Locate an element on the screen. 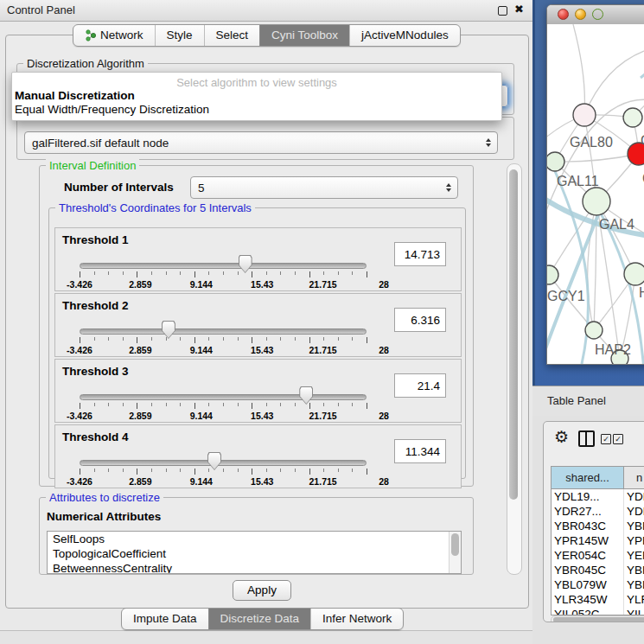 This screenshot has width=644, height=644. threshold-value-field: 11.344 is located at coordinates (420, 451).